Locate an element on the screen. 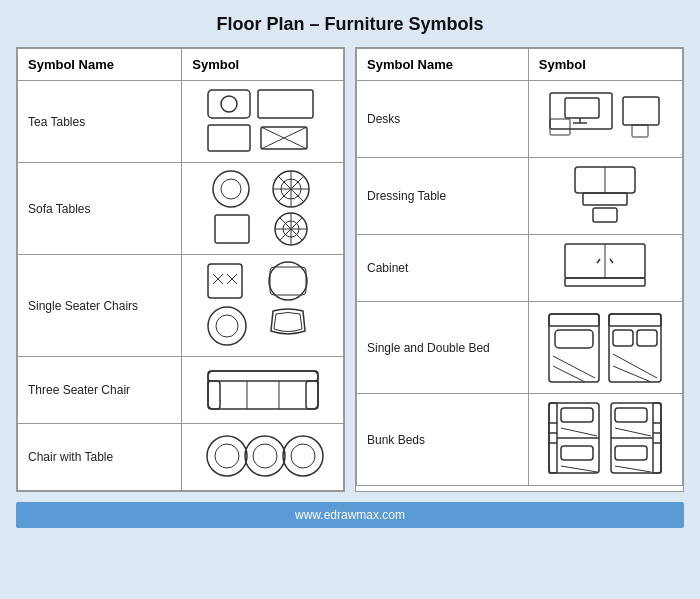  left-header-name: Symbol Name is located at coordinates (100, 65).